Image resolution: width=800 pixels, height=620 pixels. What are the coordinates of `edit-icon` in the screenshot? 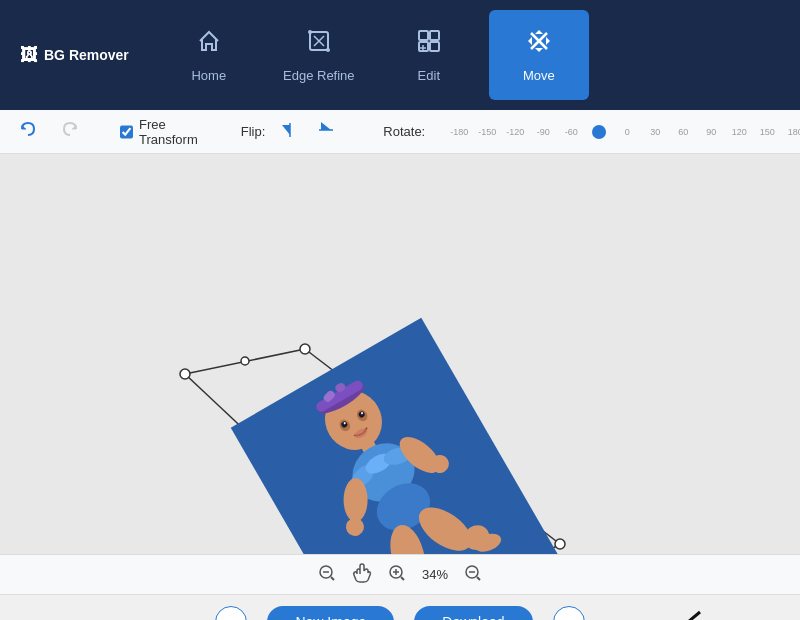 It's located at (429, 44).